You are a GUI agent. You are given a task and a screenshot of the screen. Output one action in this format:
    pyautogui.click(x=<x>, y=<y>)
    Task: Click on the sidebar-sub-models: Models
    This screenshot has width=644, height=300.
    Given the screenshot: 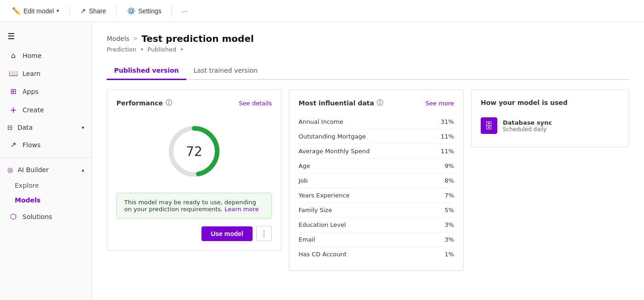 What is the action you would take?
    pyautogui.click(x=46, y=200)
    